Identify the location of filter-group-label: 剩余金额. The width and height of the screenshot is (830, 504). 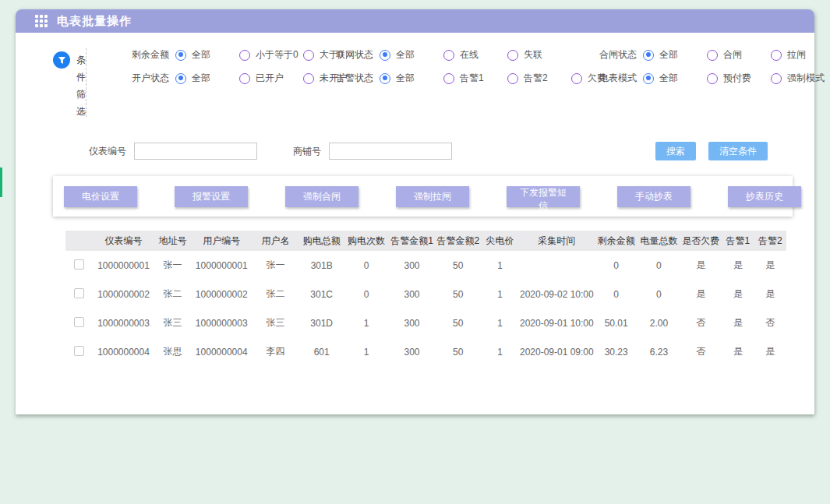
(146, 55).